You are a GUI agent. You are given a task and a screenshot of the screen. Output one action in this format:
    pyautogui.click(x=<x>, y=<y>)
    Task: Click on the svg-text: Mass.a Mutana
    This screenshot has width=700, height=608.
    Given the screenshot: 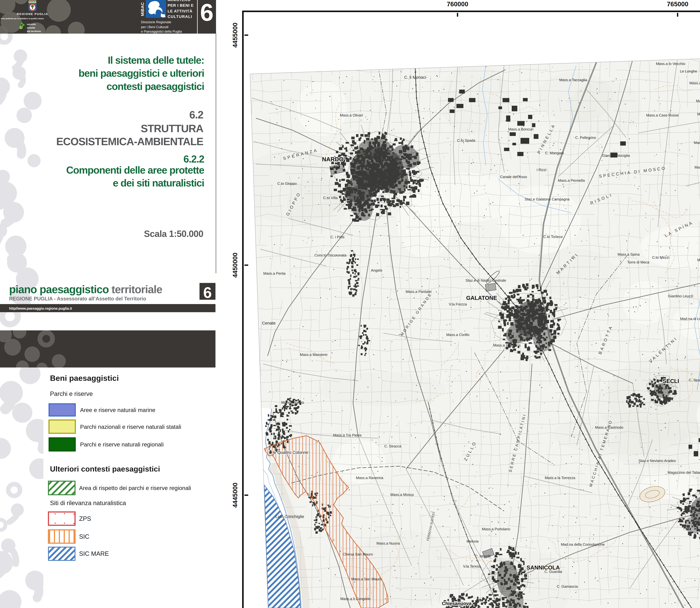 What is the action you would take?
    pyautogui.click(x=699, y=260)
    